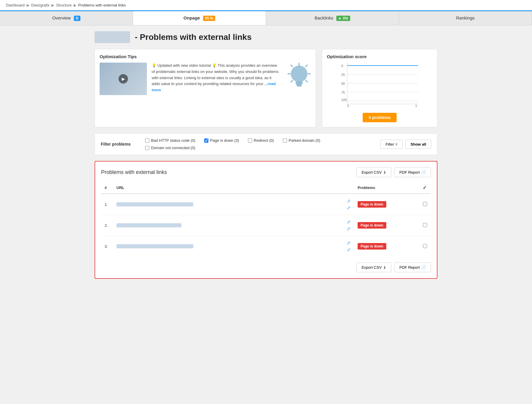 The image size is (532, 404). I want to click on filter-not-connected: Domain not connected (0), so click(170, 148).